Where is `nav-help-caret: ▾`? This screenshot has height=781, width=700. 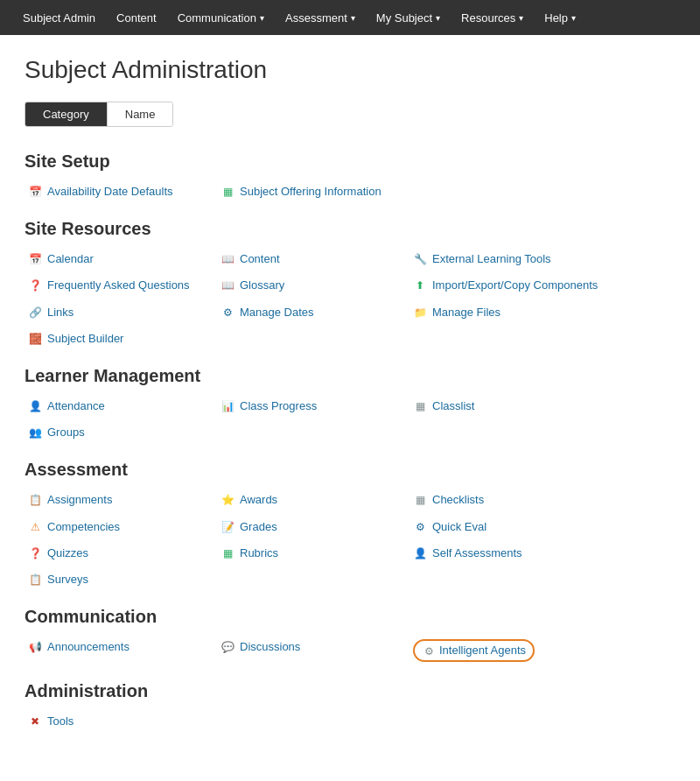
nav-help-caret: ▾ is located at coordinates (574, 18).